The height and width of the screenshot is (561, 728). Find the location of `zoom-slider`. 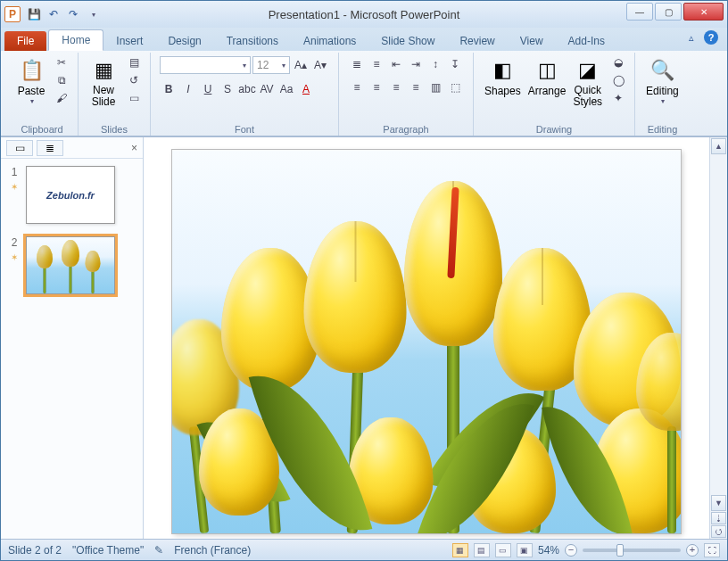

zoom-slider is located at coordinates (632, 550).